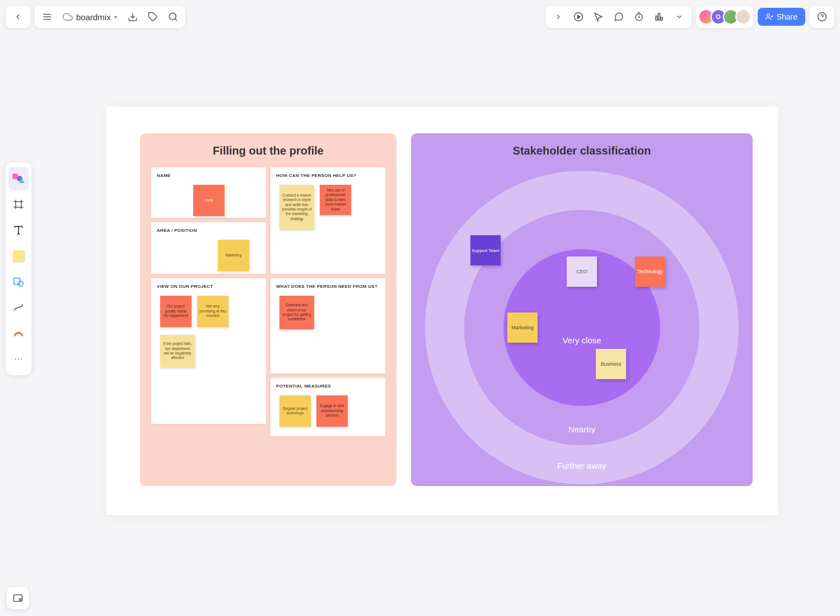  What do you see at coordinates (18, 179) in the screenshot?
I see `shapes-icon` at bounding box center [18, 179].